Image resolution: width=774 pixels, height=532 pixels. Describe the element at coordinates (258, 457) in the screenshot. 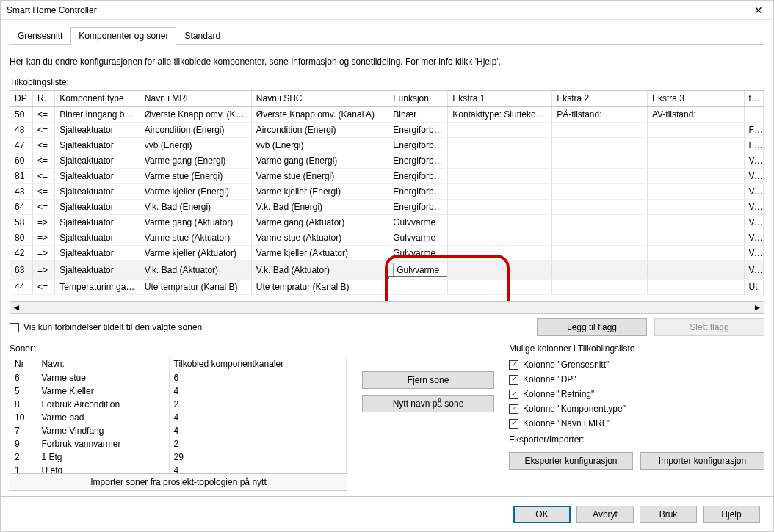

I see `zone-cell: 29` at that location.